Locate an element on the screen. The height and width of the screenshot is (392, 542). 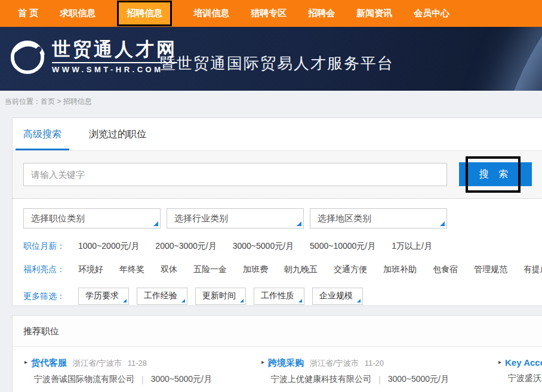
earth-horizon-image is located at coordinates (518, 58).